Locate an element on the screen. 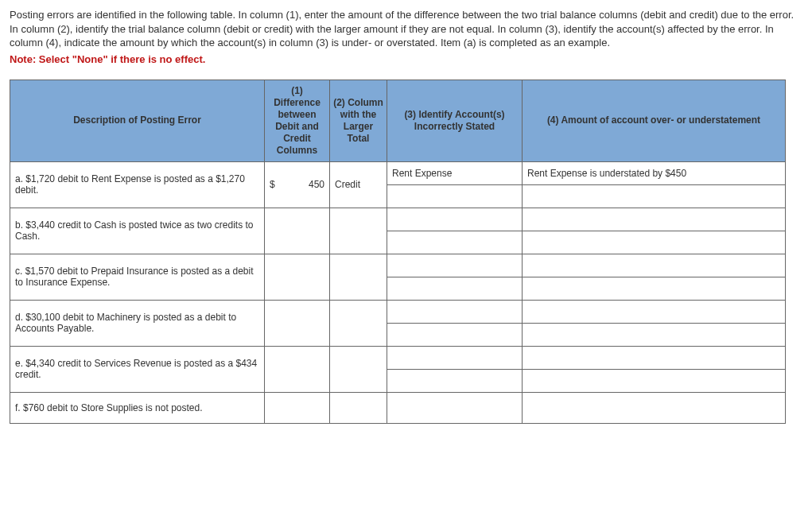 This screenshot has width=812, height=516. note-text: Note: Select "None" if there is no effec… is located at coordinates (406, 59).